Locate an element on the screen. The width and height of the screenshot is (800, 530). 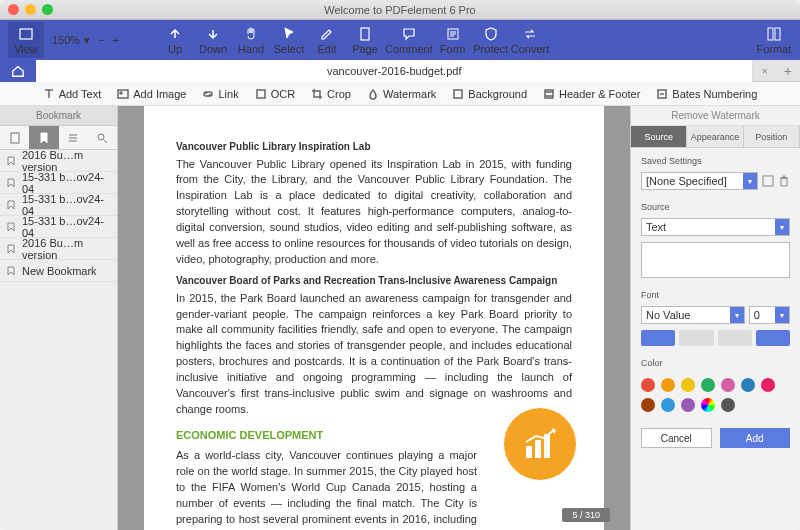
source-label: Source is located at coordinates (716, 207).